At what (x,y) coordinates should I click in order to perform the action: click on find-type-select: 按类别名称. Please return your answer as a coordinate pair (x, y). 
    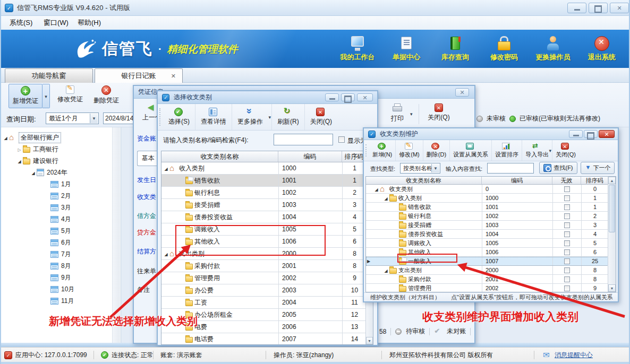
    Looking at the image, I should click on (420, 168).